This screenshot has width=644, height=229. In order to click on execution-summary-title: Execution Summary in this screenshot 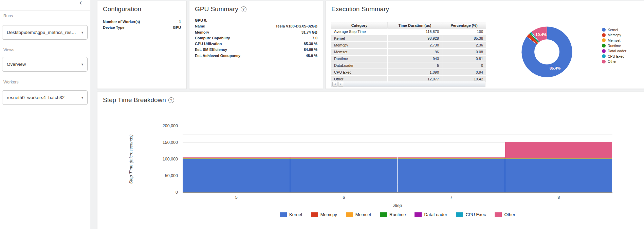, I will do `click(485, 8)`.